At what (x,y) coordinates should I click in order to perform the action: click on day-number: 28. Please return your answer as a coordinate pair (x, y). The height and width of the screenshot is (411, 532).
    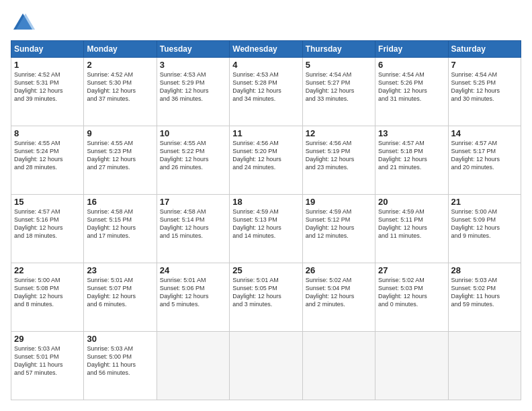
    Looking at the image, I should click on (485, 270).